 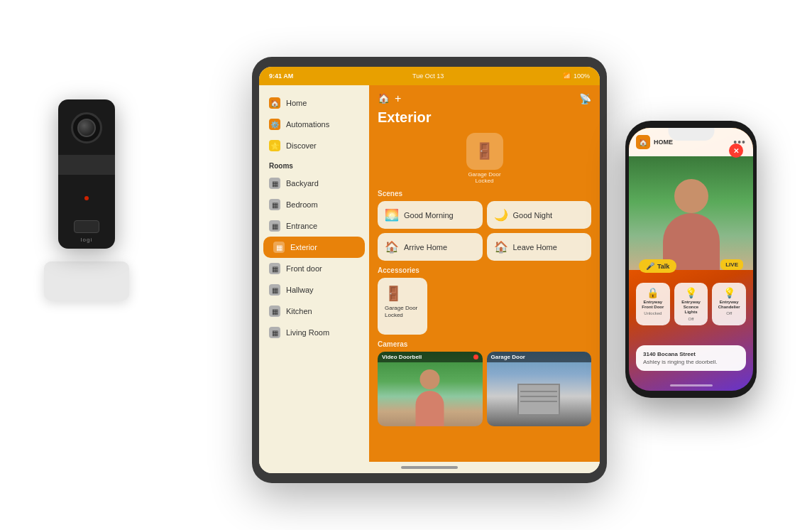 I want to click on phone-accessory-front-door: 🔒 Entryway Front Door Unlocked, so click(x=653, y=304).